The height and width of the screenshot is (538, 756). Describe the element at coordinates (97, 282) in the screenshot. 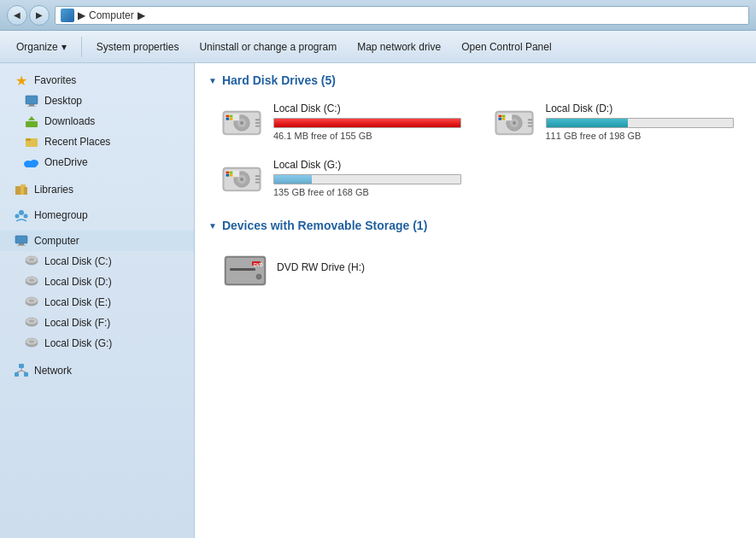

I see `sidebar-drive-item: Local Disk (D:)` at that location.